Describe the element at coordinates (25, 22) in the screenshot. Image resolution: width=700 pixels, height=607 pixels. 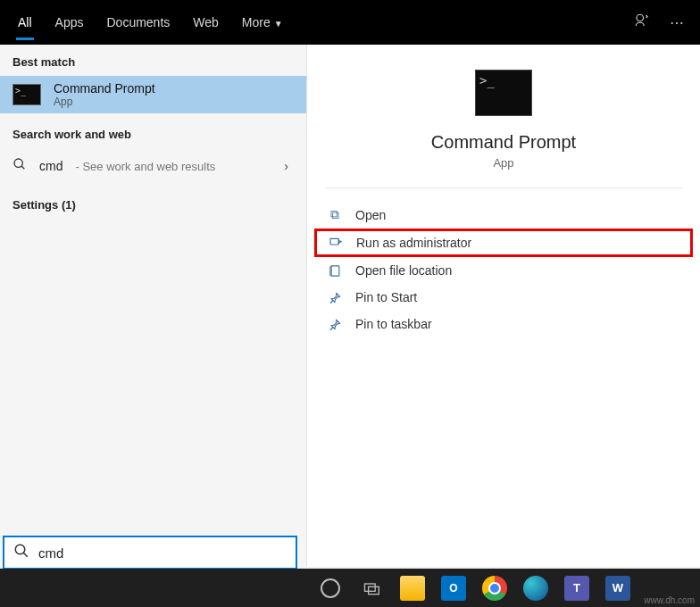
I see `tab-all: All` at that location.